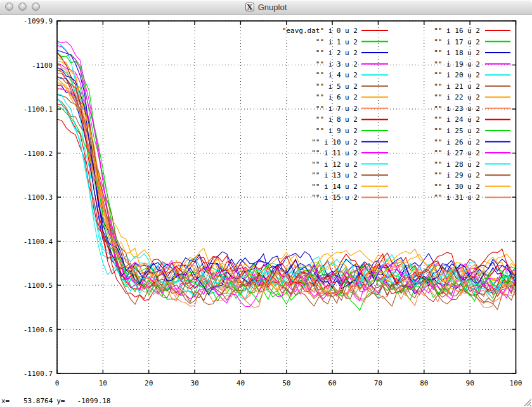 The image size is (532, 407). What do you see at coordinates (337, 65) in the screenshot?
I see `legend-label: "" i 3 u 2` at bounding box center [337, 65].